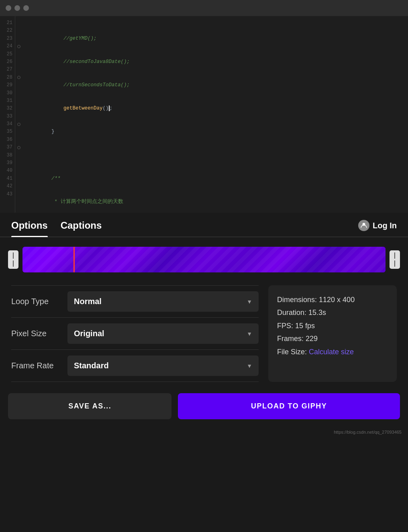 Image resolution: width=408 pixels, height=532 pixels. I want to click on loop-type-value: Normal, so click(88, 302).